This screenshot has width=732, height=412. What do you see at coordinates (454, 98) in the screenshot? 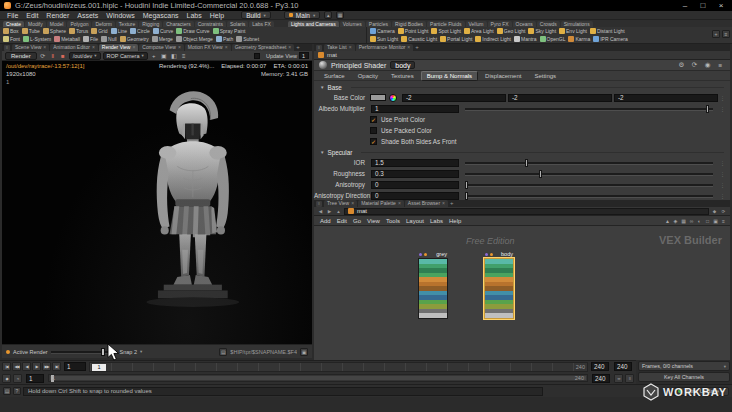
I see `base-color-r-field: -2` at bounding box center [454, 98].